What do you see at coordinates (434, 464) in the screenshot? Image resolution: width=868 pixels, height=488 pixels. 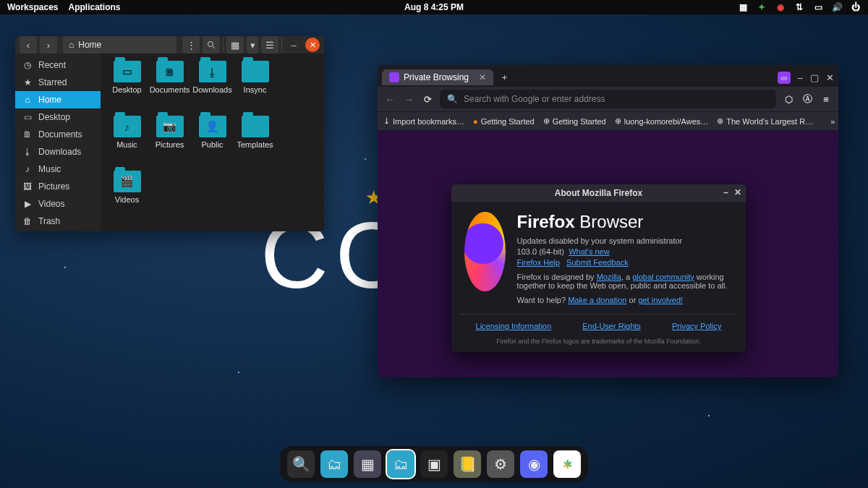 I see `dock-app-terminal: ▣` at bounding box center [434, 464].